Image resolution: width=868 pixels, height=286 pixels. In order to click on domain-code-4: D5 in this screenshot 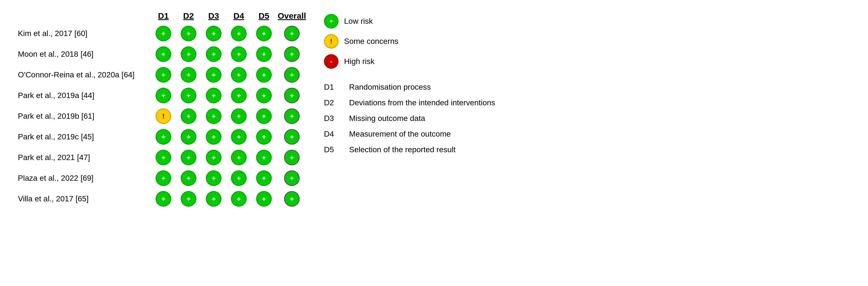, I will do `click(331, 150)`.